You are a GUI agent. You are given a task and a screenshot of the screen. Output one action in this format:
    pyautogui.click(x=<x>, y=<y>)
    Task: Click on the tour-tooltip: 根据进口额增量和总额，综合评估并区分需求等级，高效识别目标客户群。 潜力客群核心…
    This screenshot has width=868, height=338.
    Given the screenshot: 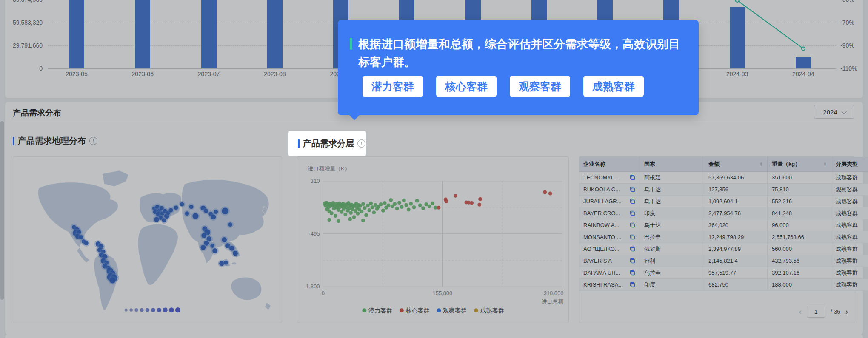 What is the action you would take?
    pyautogui.click(x=518, y=68)
    